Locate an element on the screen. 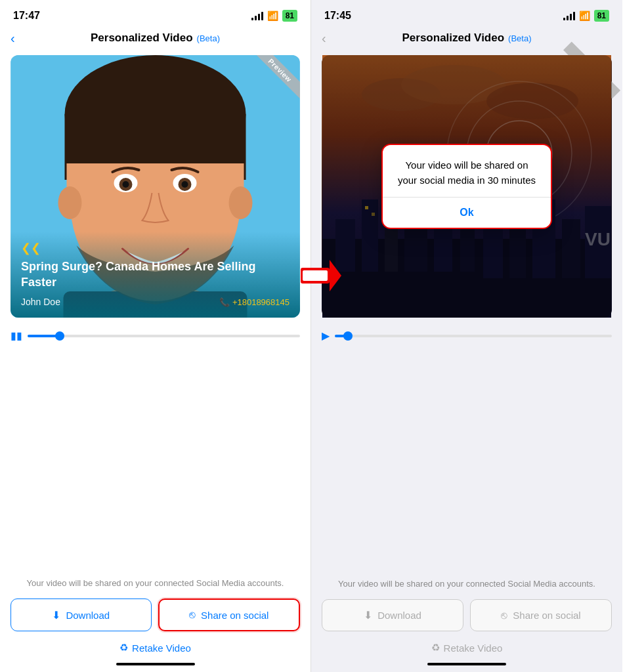  left-contact-name: John Doe is located at coordinates (41, 302).